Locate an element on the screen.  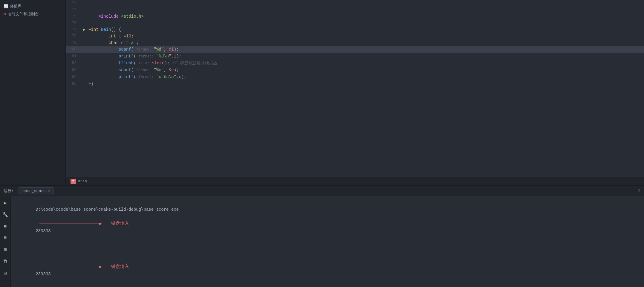
panel-icons: ▶ 🔧 ■ ≡ ⊞ 🗑 ⊡ is located at coordinates (5, 242).